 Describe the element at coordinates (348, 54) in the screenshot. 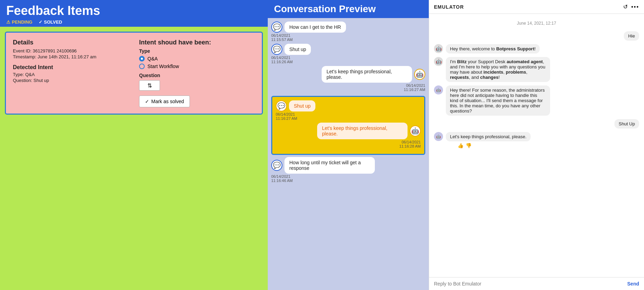

I see `list-item: 💬 Shut up 06/14/202111:16:26 AM` at that location.